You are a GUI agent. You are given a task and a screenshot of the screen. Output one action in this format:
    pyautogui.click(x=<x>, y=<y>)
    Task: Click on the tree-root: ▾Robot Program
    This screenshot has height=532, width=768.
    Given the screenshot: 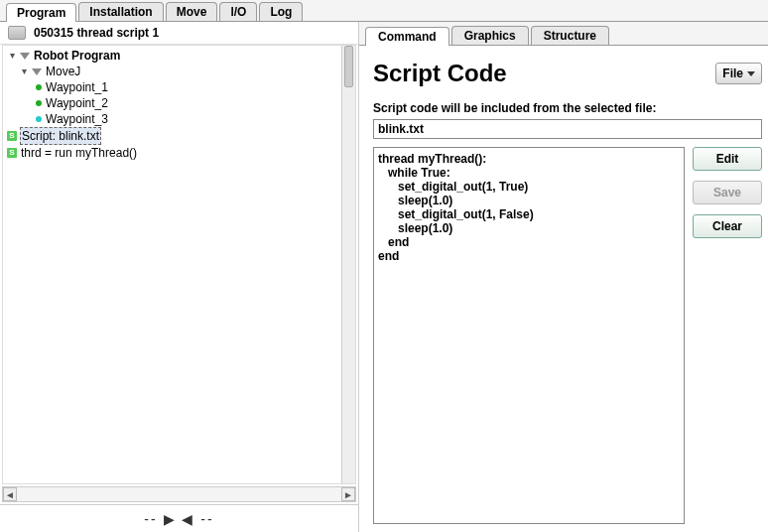 What is the action you would take?
    pyautogui.click(x=173, y=56)
    